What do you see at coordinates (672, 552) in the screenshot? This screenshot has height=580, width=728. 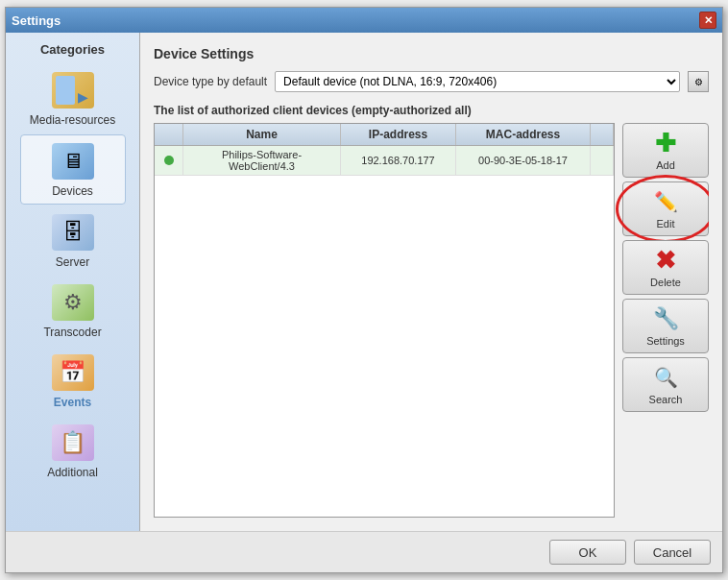 I see `cancel-button: Cancel` at bounding box center [672, 552].